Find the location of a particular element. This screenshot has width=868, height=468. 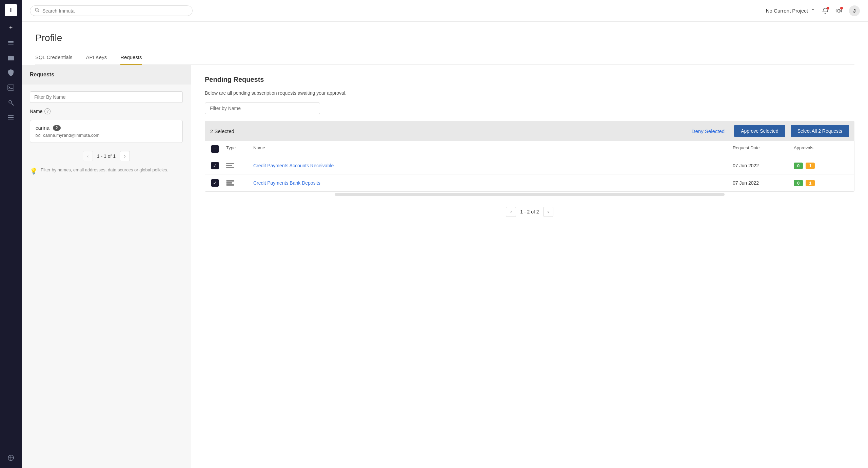

sidebar-item-layers is located at coordinates (11, 43).